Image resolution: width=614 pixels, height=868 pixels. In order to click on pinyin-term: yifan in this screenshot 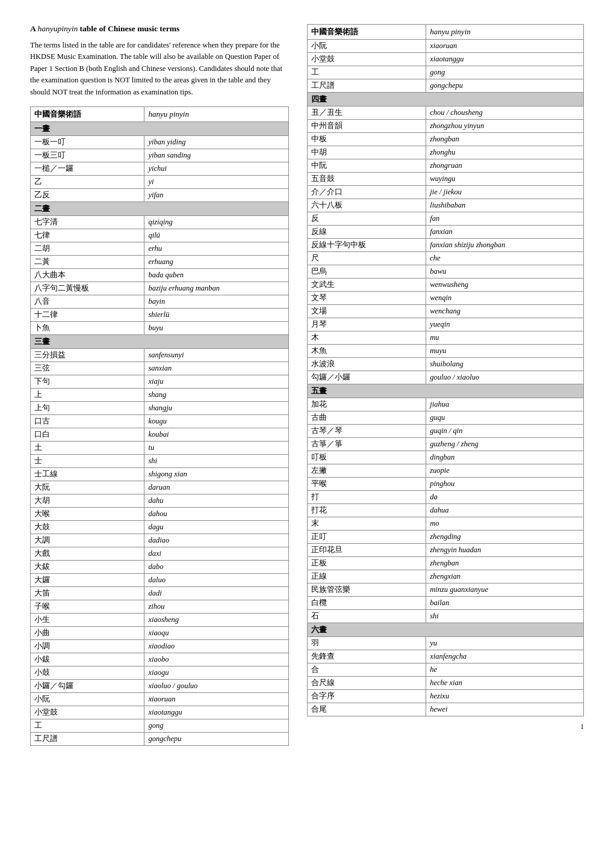, I will do `click(217, 195)`.